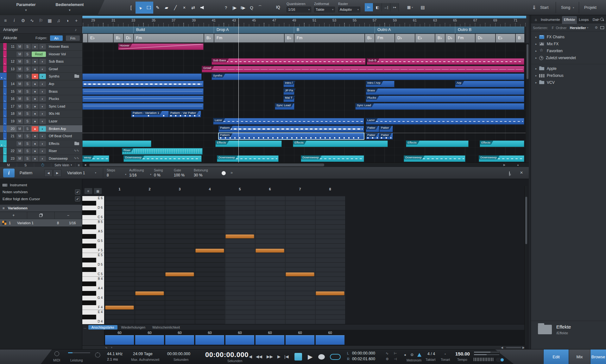  I want to click on more-lanes-tab: ..., so click(85, 327).